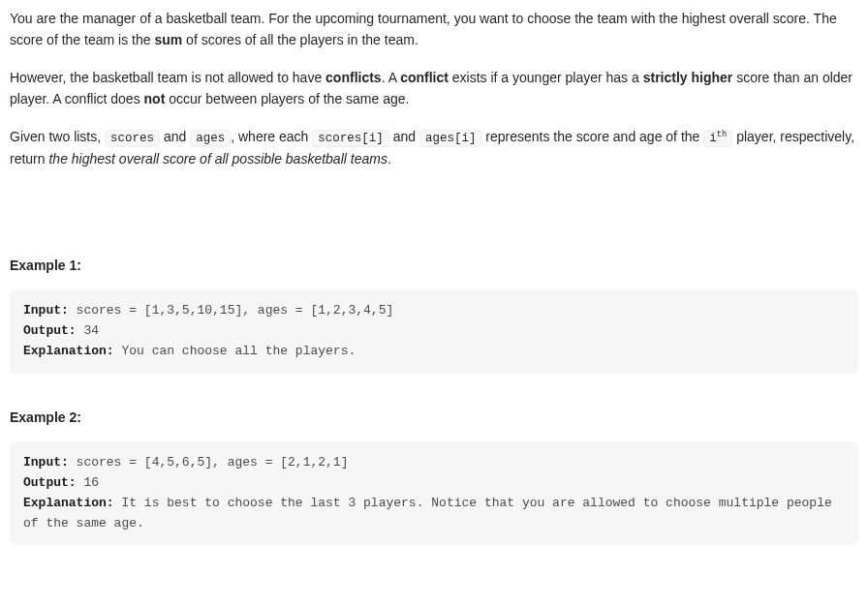 This screenshot has width=868, height=606. Describe the element at coordinates (434, 417) in the screenshot. I see `example-2-heading: Example 2:` at that location.